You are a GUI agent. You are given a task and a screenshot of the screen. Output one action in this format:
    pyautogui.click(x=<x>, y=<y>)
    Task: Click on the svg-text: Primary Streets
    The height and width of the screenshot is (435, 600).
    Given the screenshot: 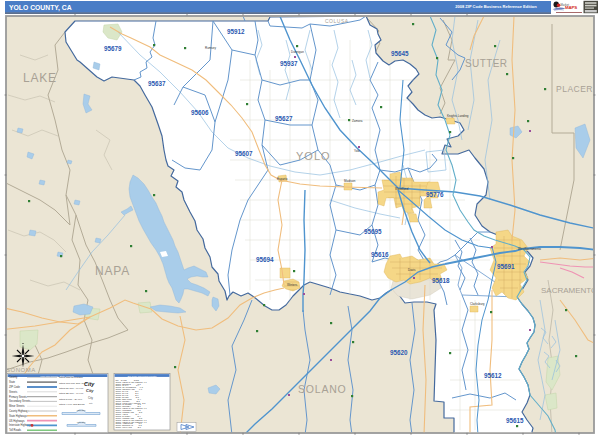 What is the action you would take?
    pyautogui.click(x=18, y=397)
    